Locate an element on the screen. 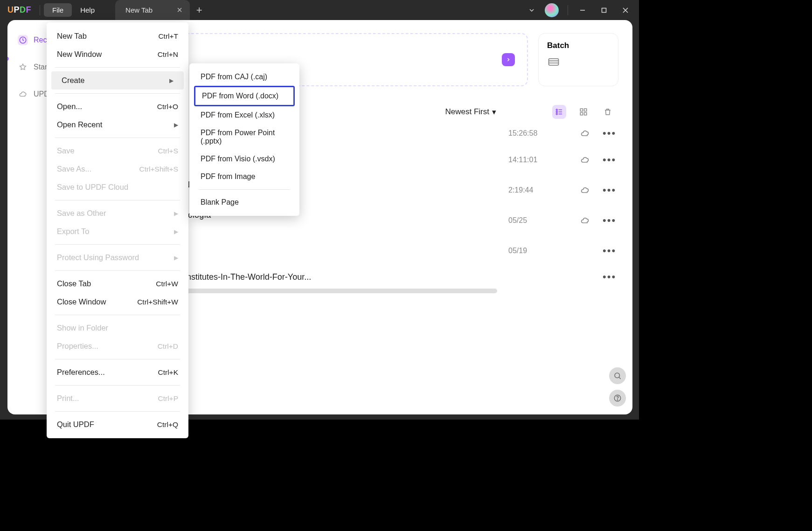 Image resolution: width=812 pixels, height=531 pixels. close-tab-icon: × is located at coordinates (180, 10).